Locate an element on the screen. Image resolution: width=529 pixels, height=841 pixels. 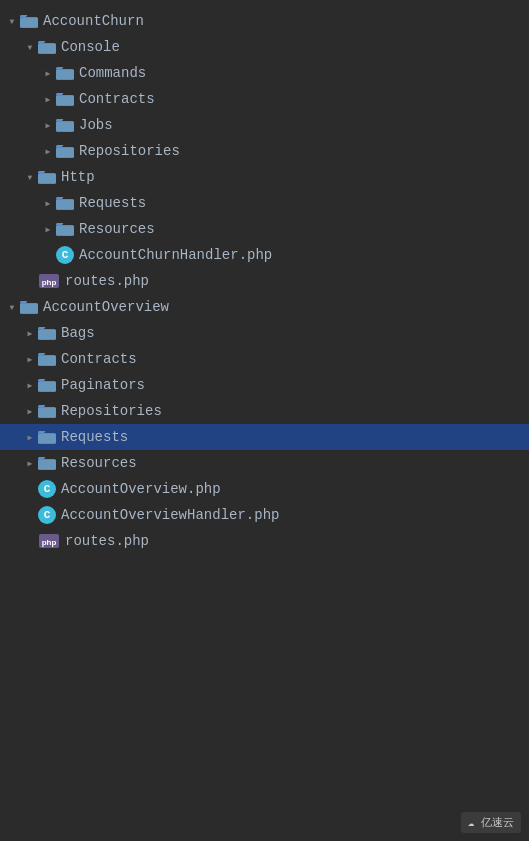
item-label: Paginators is located at coordinates (103, 385).